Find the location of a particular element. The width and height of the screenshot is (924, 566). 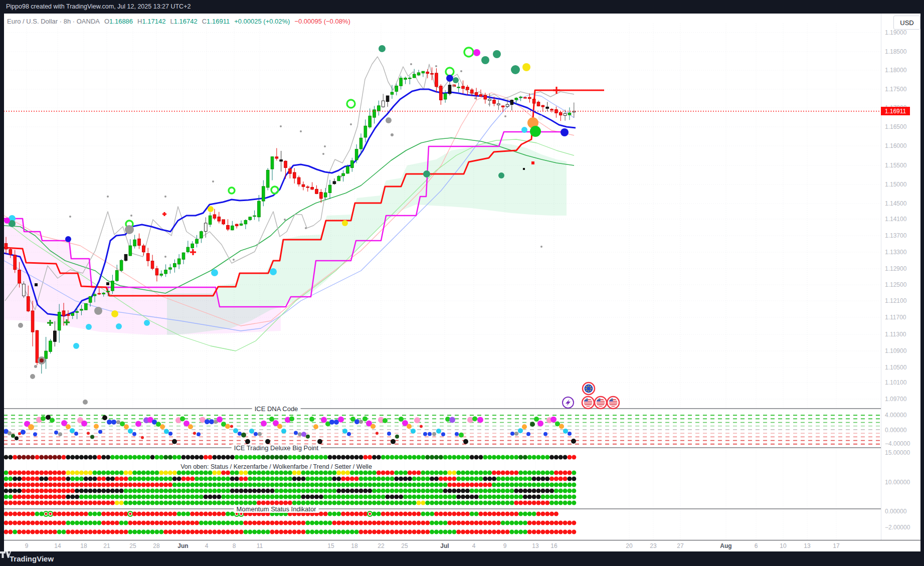

time-tick-label: 18 is located at coordinates (354, 546).